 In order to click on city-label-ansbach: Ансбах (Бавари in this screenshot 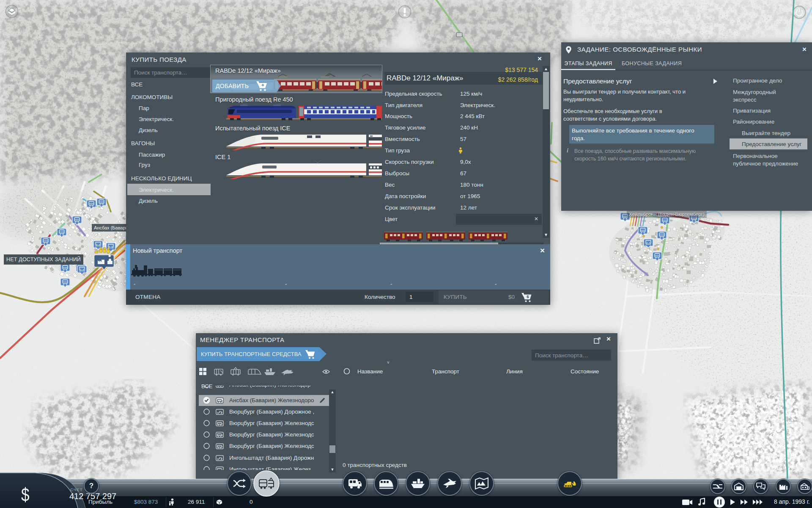, I will do `click(110, 228)`.